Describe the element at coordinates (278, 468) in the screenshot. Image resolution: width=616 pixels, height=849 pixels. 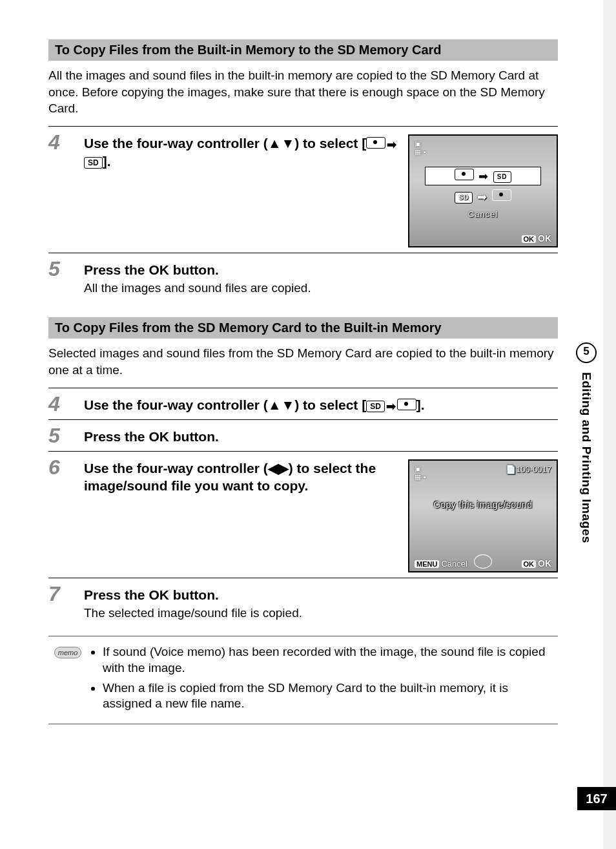
I see `left-right-arrows-icon: ◀▶` at that location.